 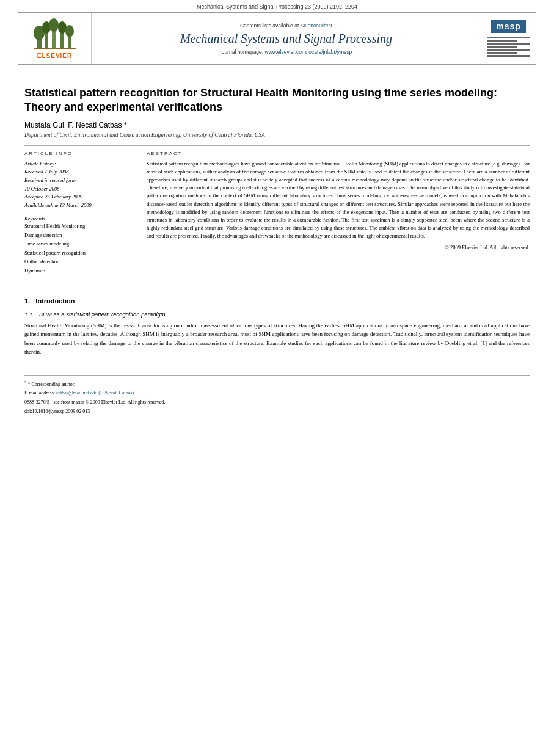 I want to click on footnote-email: E-mail address: catbas@mail.ucf.edu (F. …, so click(x=277, y=393).